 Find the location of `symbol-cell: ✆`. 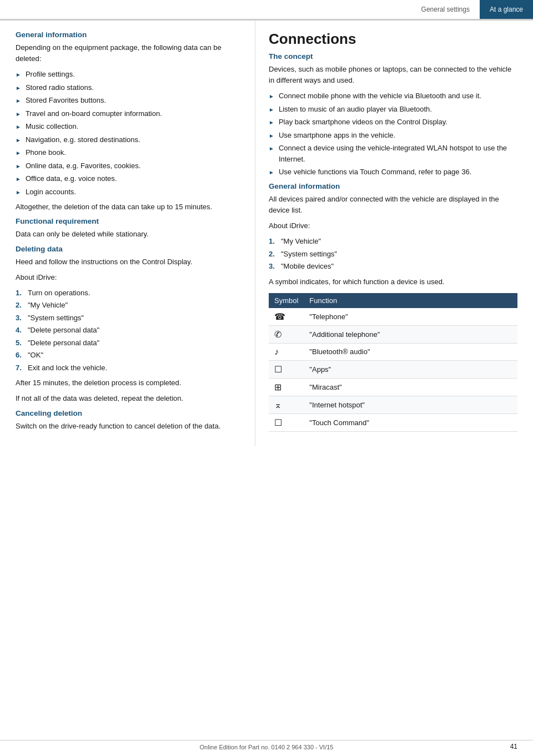

symbol-cell: ✆ is located at coordinates (286, 334).